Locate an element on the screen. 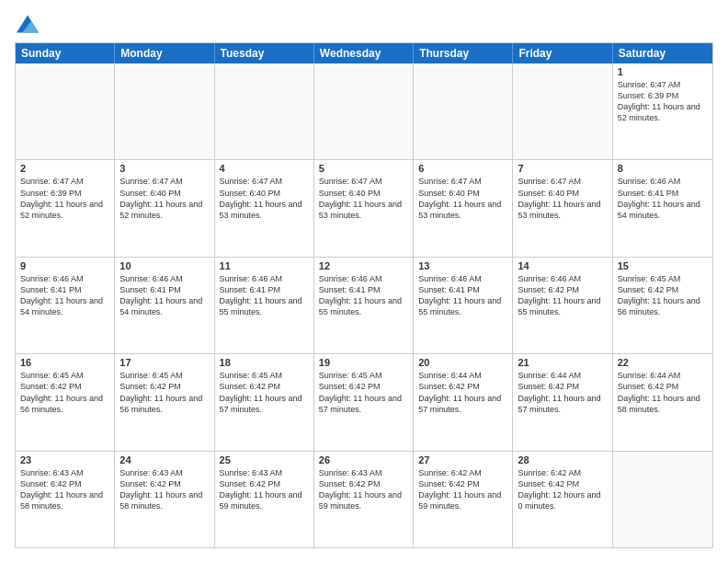 Image resolution: width=728 pixels, height=563 pixels. calendar-cell: 16Sunrise: 6:45 AM Sunset: 6:42 PM Dayli… is located at coordinates (65, 402).